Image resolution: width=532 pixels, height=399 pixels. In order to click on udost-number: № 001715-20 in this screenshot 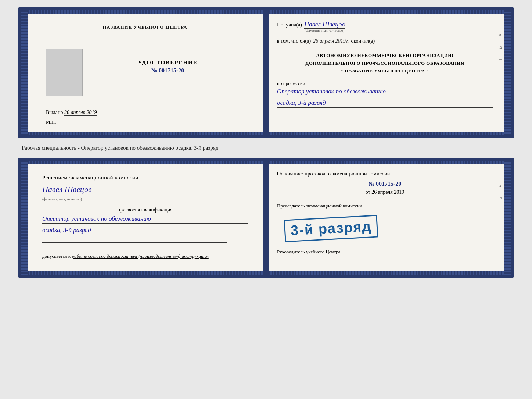, I will do `click(168, 71)`.